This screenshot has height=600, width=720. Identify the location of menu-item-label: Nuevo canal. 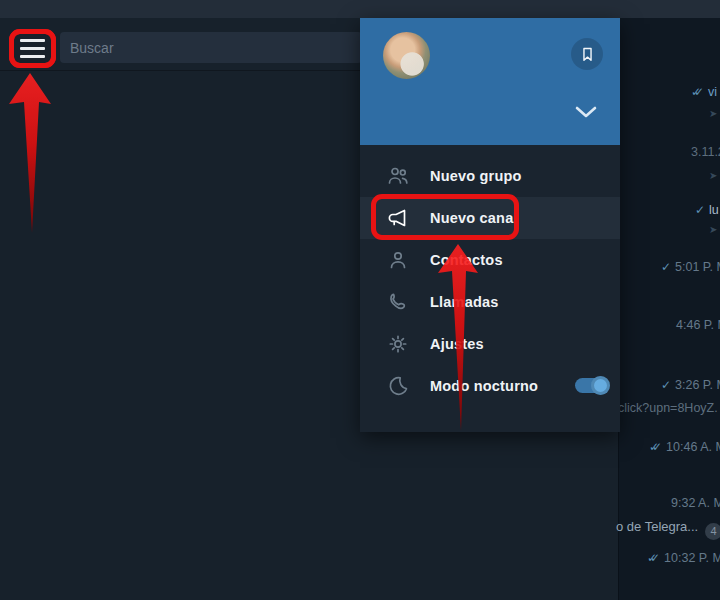
(474, 218).